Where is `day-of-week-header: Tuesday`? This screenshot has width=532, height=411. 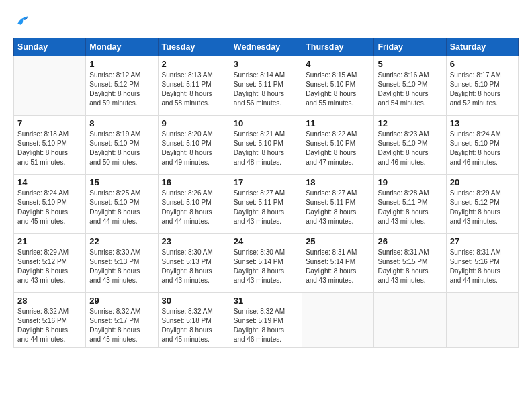 day-of-week-header: Tuesday is located at coordinates (193, 47).